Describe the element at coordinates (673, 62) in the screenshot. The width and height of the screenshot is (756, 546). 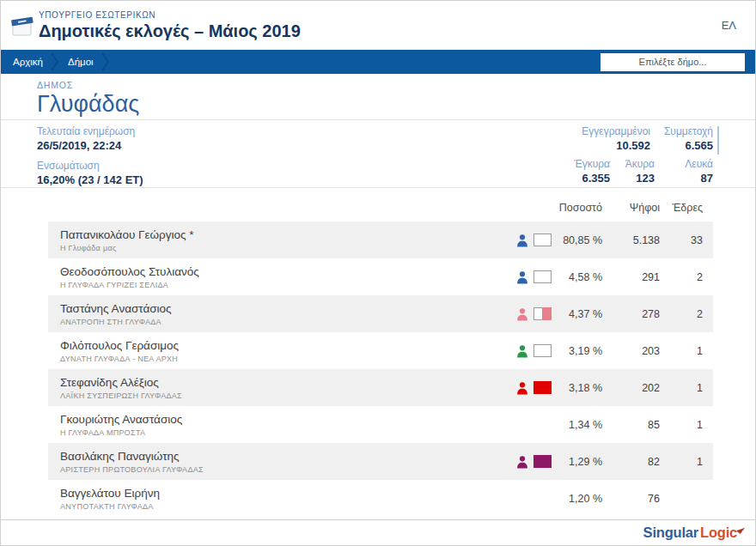
I see `municipality-search-input` at that location.